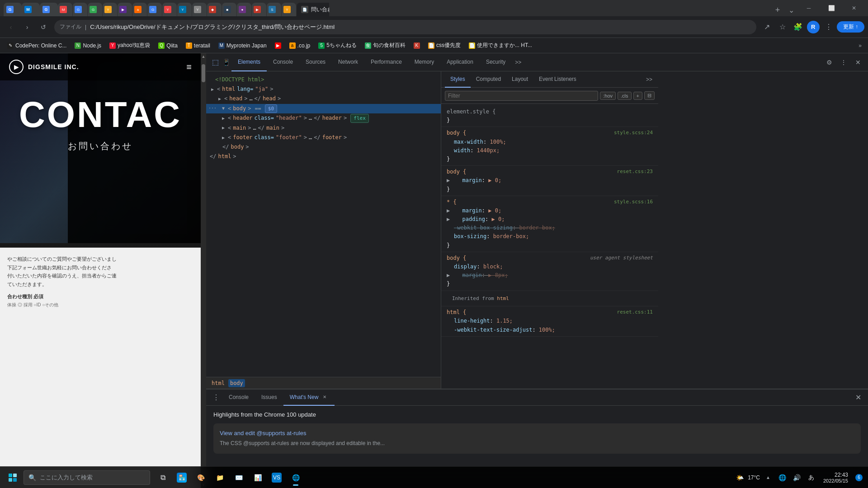 The width and height of the screenshot is (868, 488). Describe the element at coordinates (218, 383) in the screenshot. I see `breadcrumb-html: html` at that location.